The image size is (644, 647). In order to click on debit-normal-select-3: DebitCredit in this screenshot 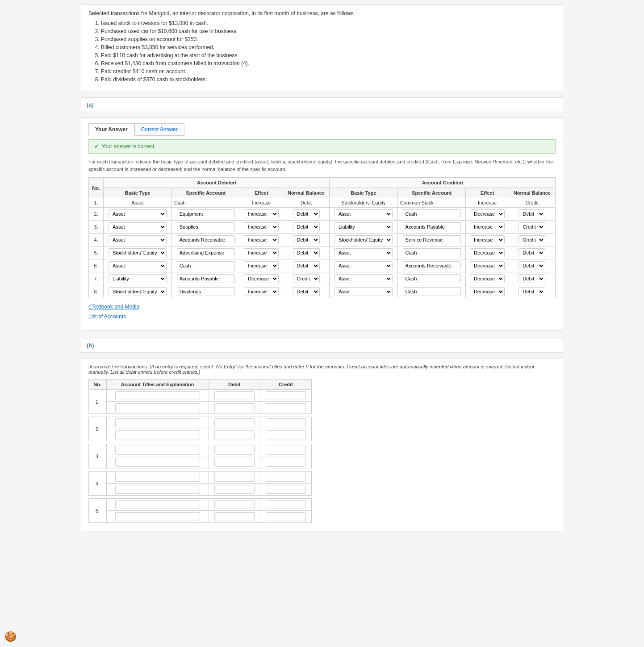, I will do `click(306, 240)`.